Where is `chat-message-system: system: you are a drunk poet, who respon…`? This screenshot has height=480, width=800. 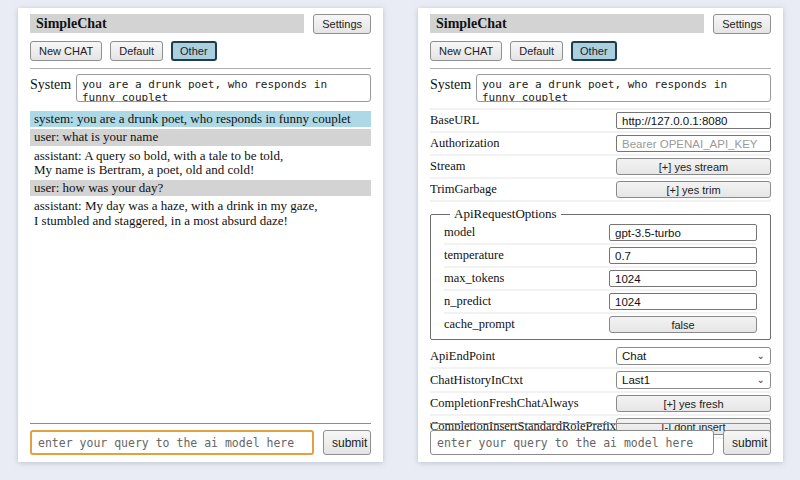 chat-message-system: system: you are a drunk poet, who respon… is located at coordinates (200, 119).